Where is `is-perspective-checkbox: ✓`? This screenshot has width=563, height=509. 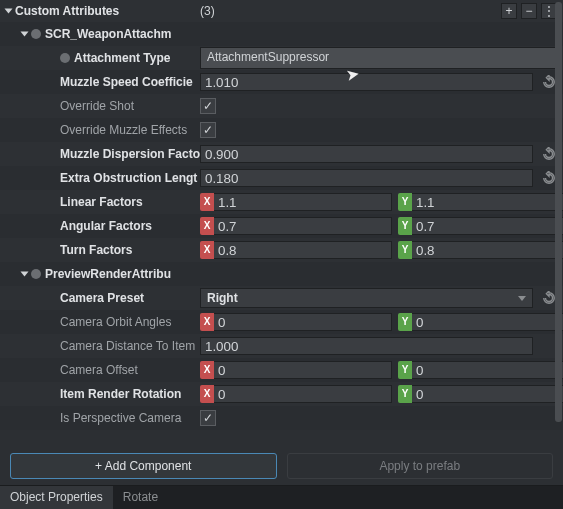
is-perspective-checkbox: ✓ is located at coordinates (208, 418).